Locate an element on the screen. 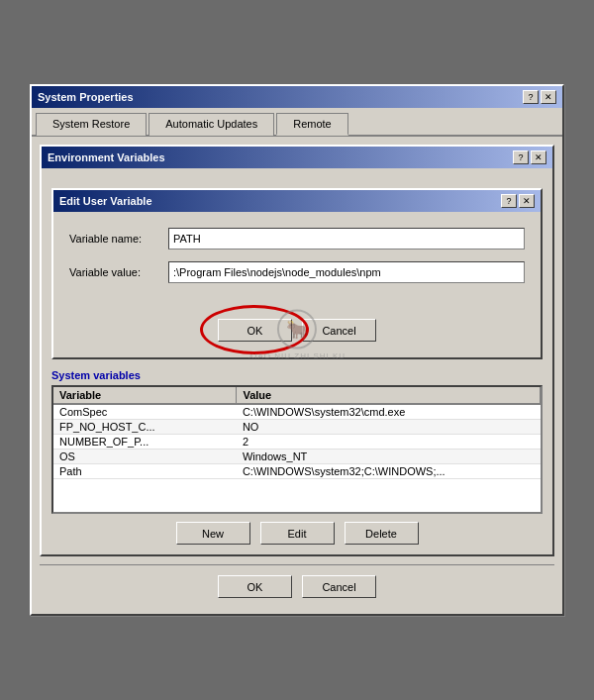 This screenshot has height=700, width=594. var-value-cell: Windows_NT is located at coordinates (388, 457).